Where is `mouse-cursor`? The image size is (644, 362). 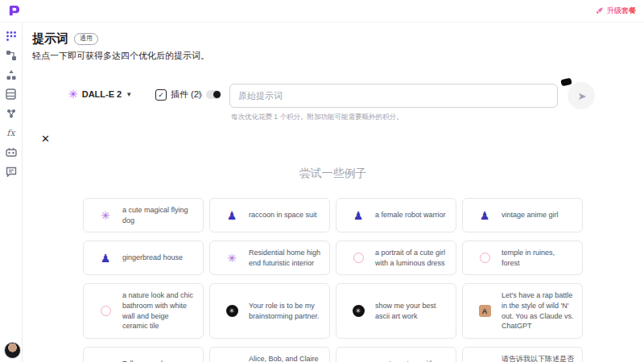
mouse-cursor is located at coordinates (566, 82).